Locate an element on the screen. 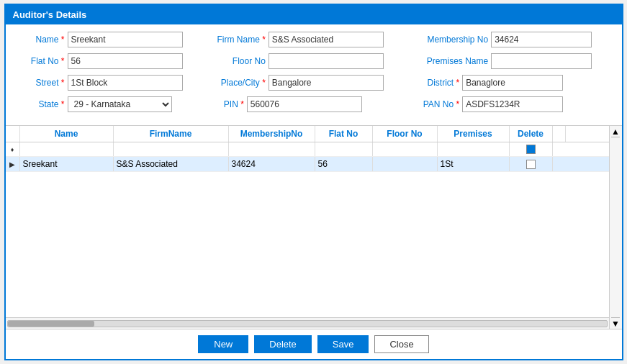 The width and height of the screenshot is (627, 364). flat-no-input is located at coordinates (125, 61).